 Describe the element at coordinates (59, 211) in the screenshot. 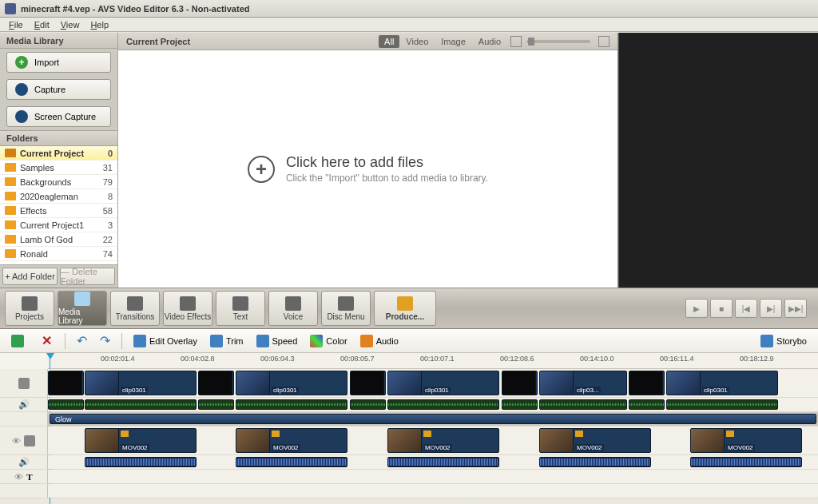

I see `folder-row: Effects58` at that location.